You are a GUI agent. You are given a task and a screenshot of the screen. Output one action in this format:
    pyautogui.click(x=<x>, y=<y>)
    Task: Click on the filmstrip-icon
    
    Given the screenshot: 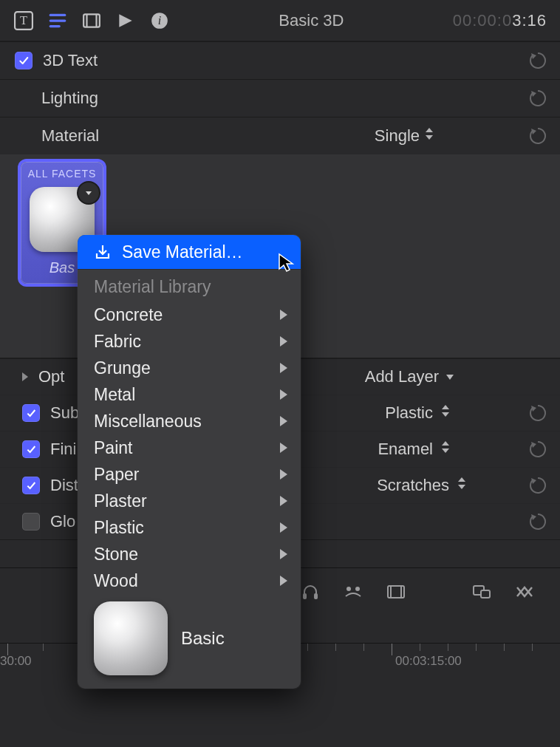 What is the action you would take?
    pyautogui.click(x=396, y=594)
    